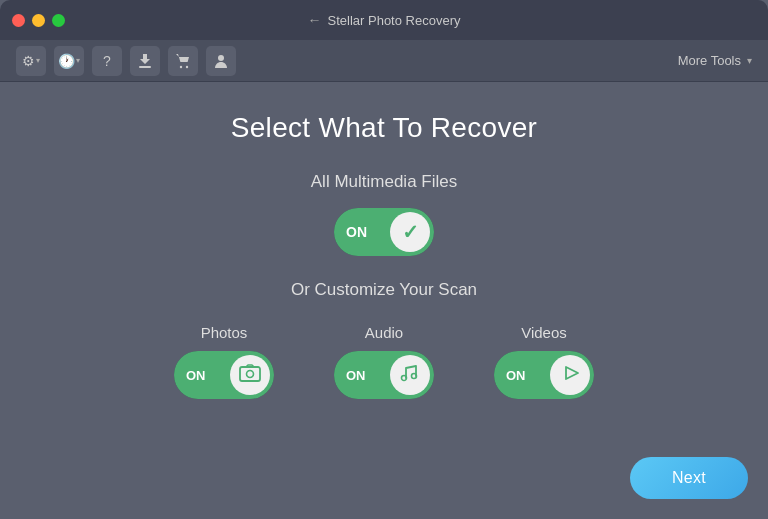  I want to click on multimedia-toggle-label: ON, so click(356, 232).